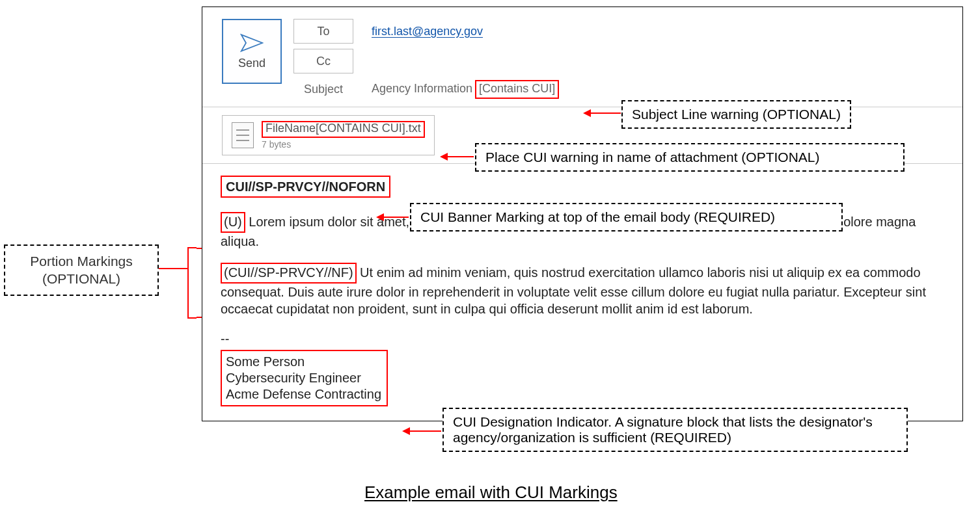 This screenshot has height=515, width=980. Describe the element at coordinates (626, 217) in the screenshot. I see `banner-callout: CUI Banner Marking at top of the email b…` at that location.